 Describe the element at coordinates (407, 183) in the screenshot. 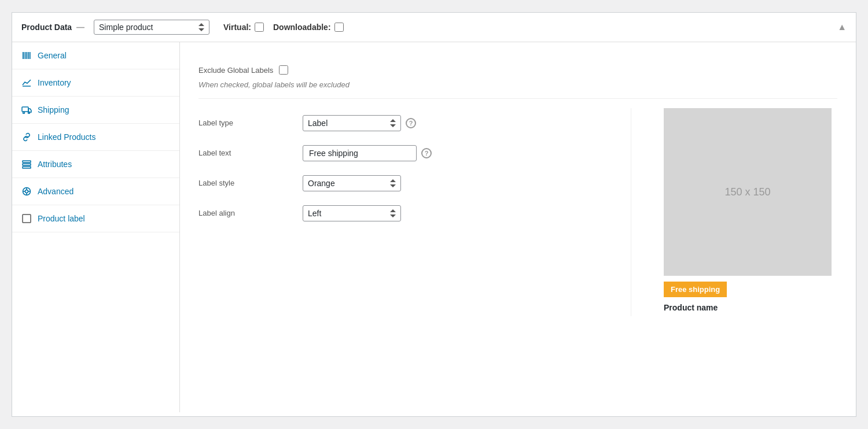

I see `label-style-row: Label style Orange Red Green Blue Black` at that location.